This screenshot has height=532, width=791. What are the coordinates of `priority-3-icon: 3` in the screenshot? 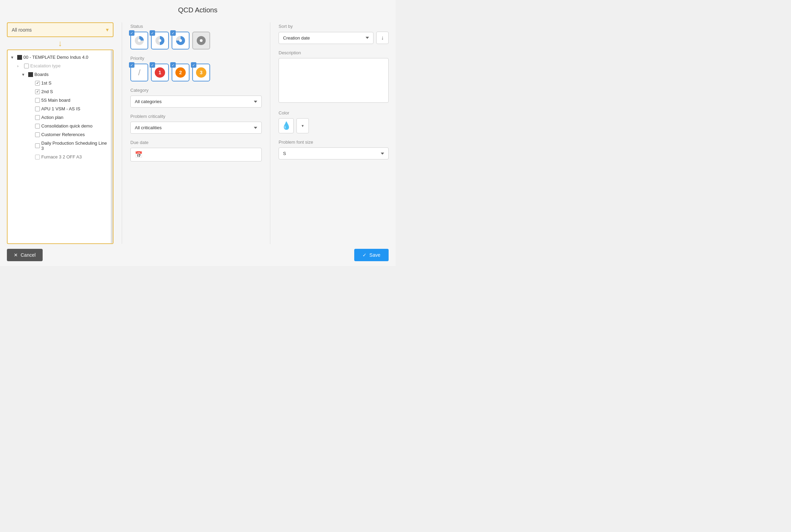 It's located at (201, 73).